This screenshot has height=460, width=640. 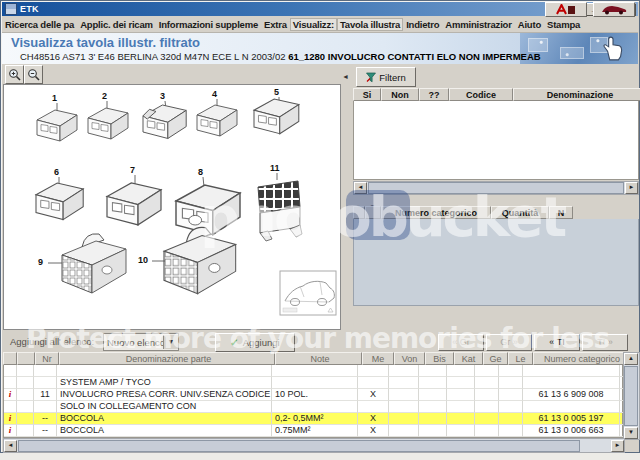 I want to click on part-number-label: 3, so click(x=162, y=96).